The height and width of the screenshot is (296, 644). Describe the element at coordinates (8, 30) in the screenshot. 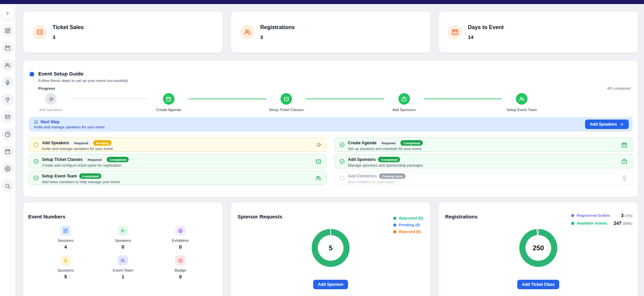

I see `sidebar-item-dashboard` at that location.